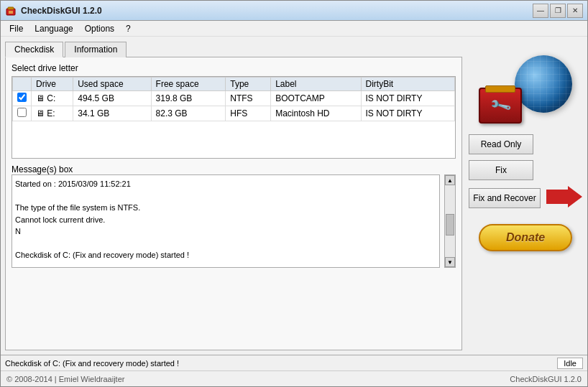  I want to click on col-used: Used space, so click(112, 85).